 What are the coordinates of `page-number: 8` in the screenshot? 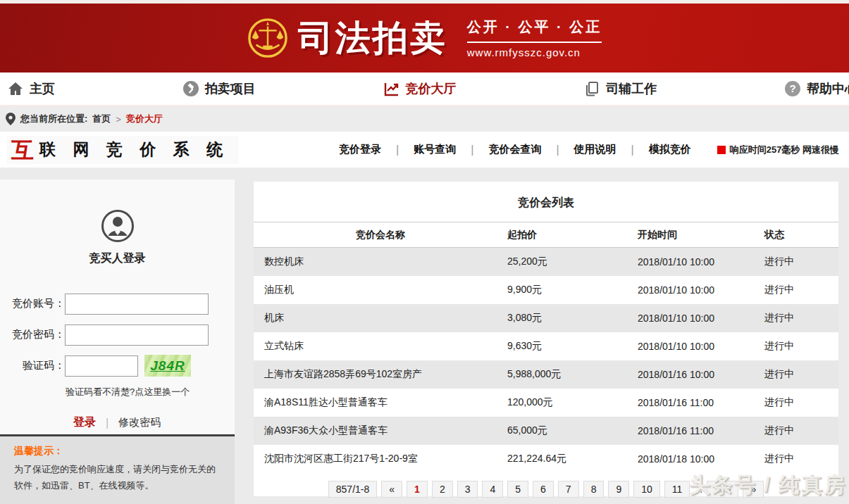 It's located at (594, 489).